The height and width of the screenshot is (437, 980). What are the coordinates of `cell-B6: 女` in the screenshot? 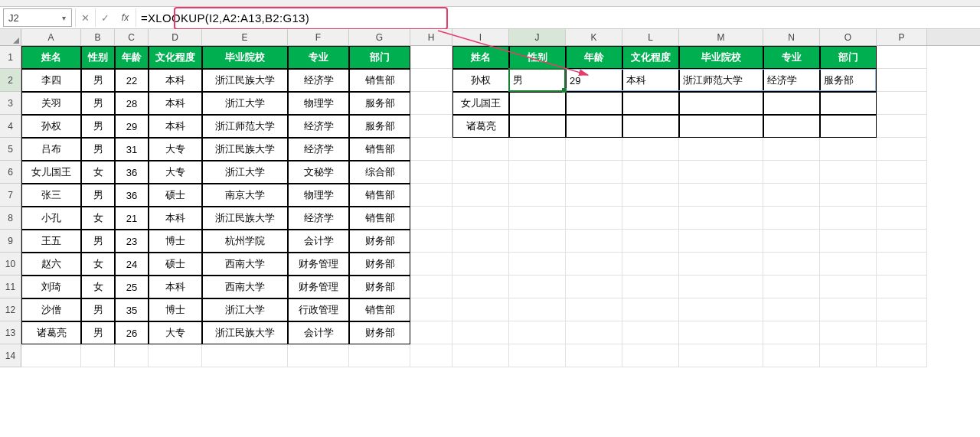 It's located at (98, 172).